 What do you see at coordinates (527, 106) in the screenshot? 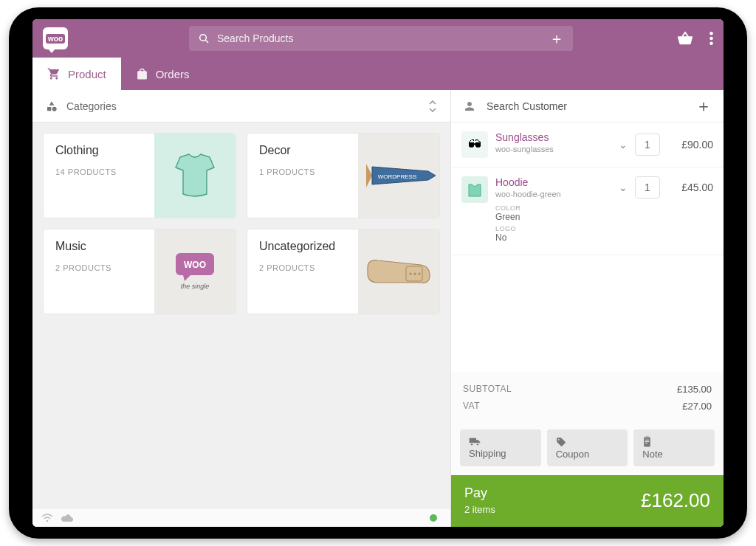
I see `customer-search-label: Search Customer` at bounding box center [527, 106].